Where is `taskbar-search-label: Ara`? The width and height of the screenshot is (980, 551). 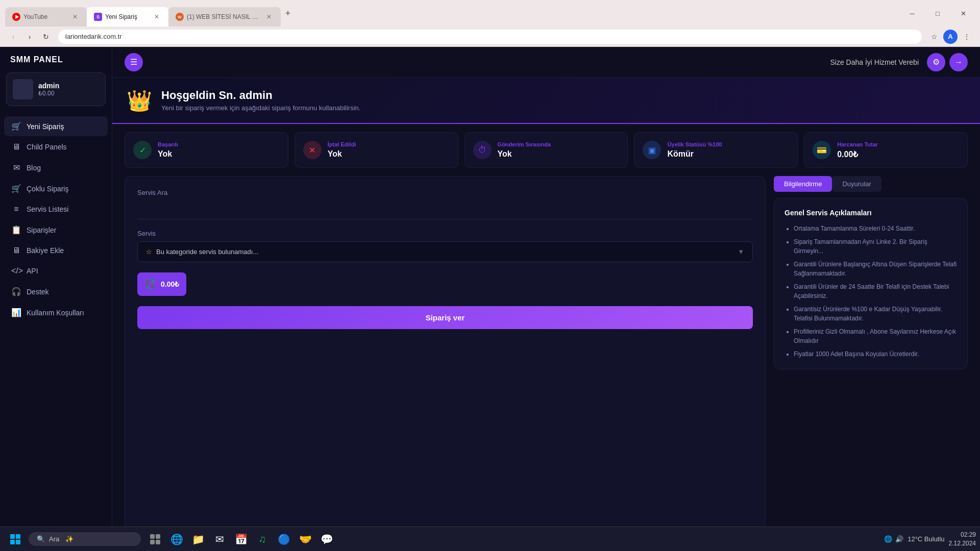
taskbar-search-label: Ara is located at coordinates (54, 539).